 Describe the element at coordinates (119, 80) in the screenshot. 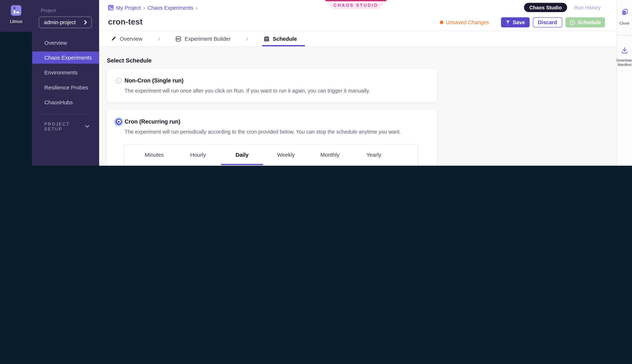

I see `non-cron-radio` at that location.